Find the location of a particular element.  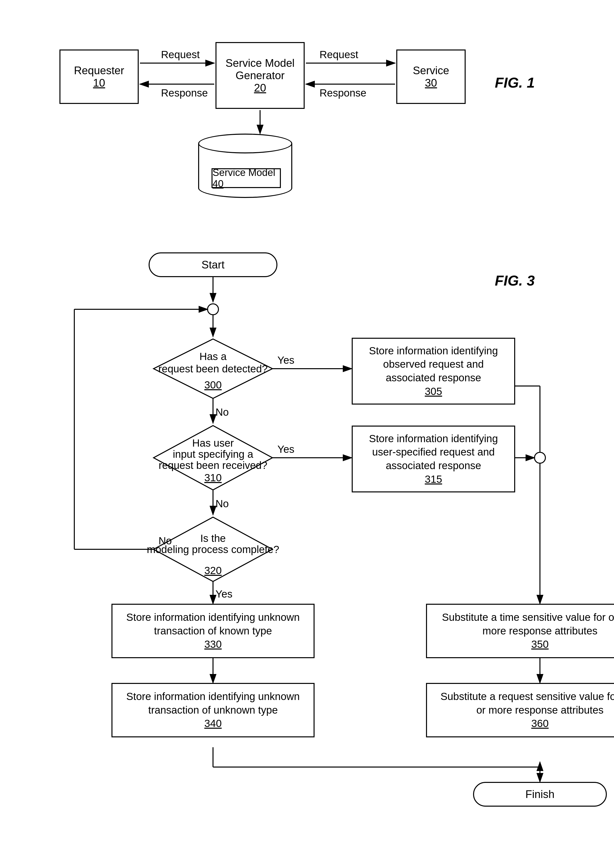

svg-text: 310 is located at coordinates (213, 478).